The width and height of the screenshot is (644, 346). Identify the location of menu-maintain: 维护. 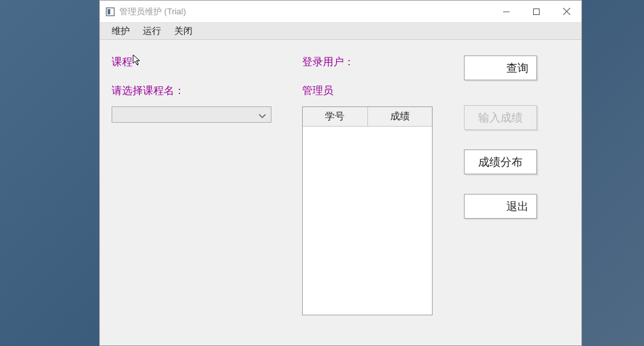
(121, 31).